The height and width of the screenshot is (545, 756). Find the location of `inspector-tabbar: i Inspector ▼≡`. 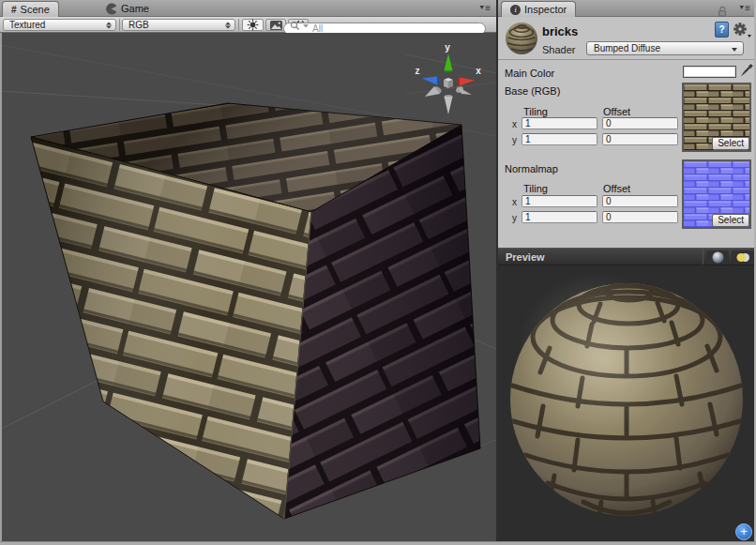

inspector-tabbar: i Inspector ▼≡ is located at coordinates (627, 8).